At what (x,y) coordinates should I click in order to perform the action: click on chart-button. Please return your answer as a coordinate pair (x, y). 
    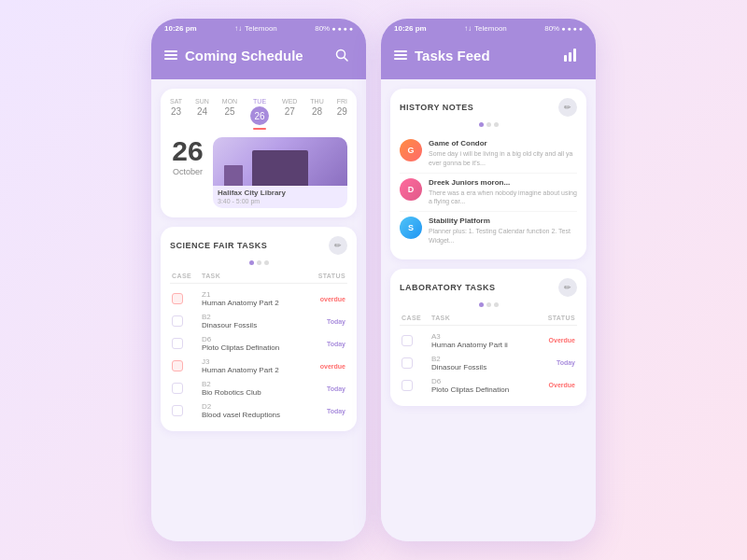
    Looking at the image, I should click on (571, 55).